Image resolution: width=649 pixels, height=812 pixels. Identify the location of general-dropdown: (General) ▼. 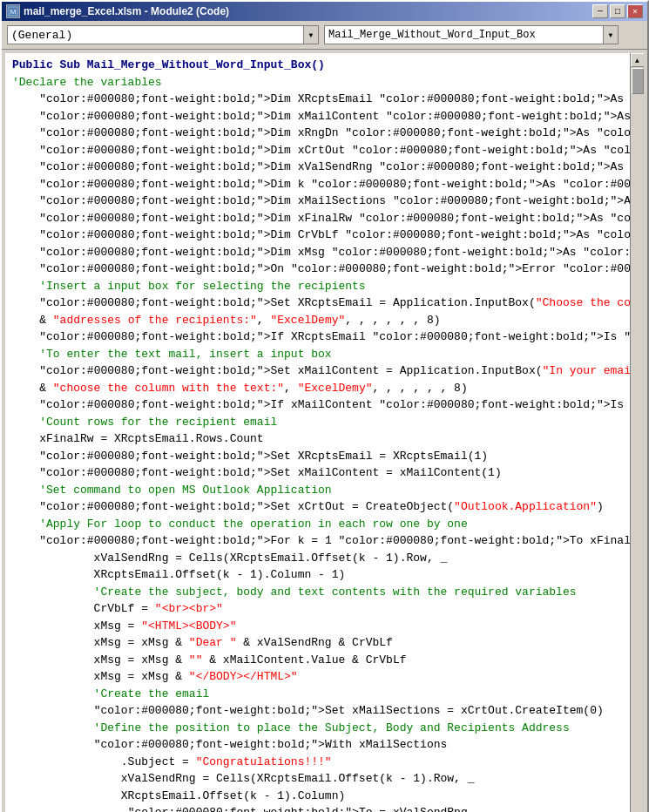
(163, 35).